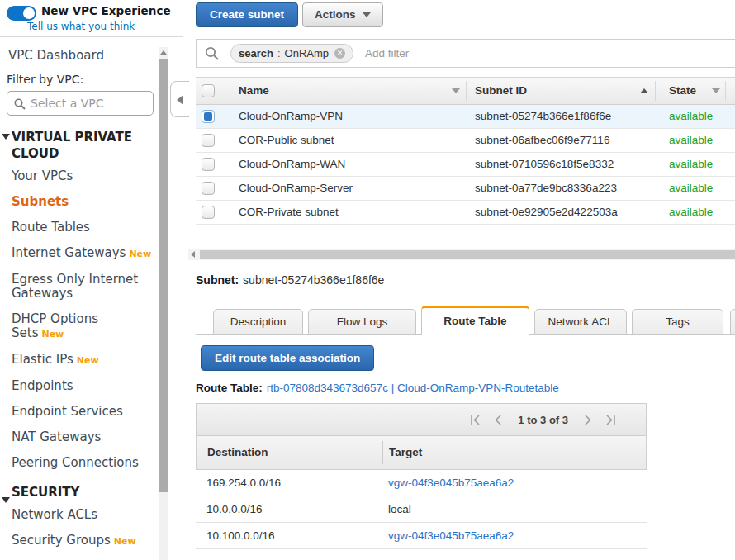 Image resolution: width=735 pixels, height=560 pixels. I want to click on new-vpc-experience-toggle, so click(21, 13).